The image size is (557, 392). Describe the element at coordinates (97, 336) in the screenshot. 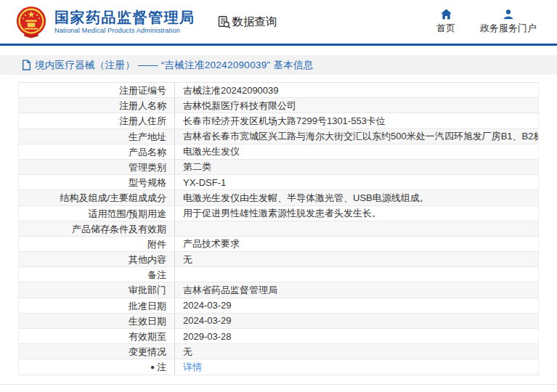

I see `row-label: 有效期至` at that location.